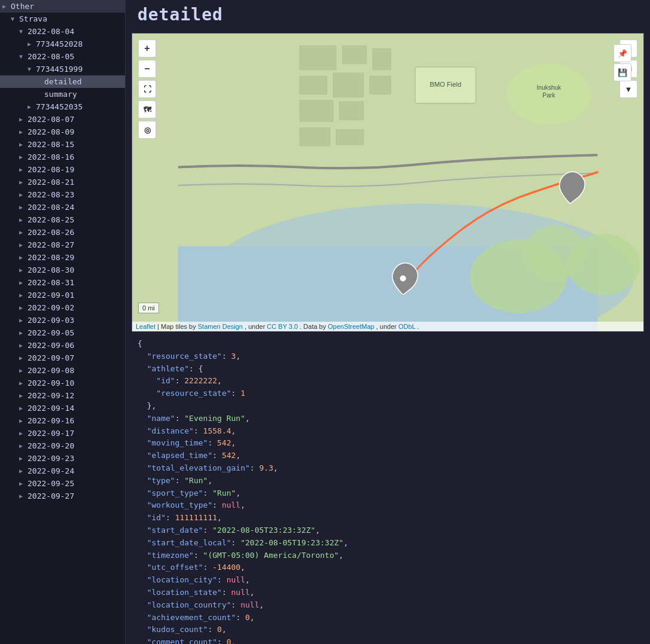 The image size is (650, 644). Describe the element at coordinates (74, 321) in the screenshot. I see `sidebar-item-label: 2022-09-03` at that location.